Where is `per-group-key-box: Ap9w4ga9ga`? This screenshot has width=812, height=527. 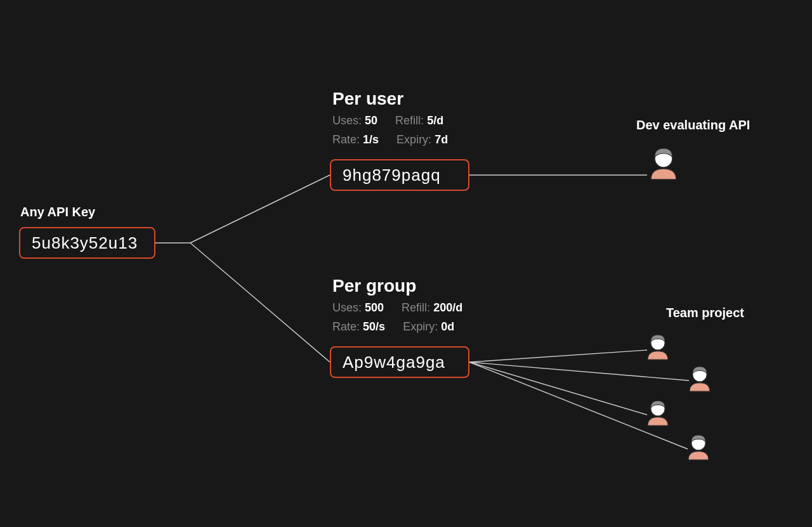
per-group-key-box: Ap9w4ga9ga is located at coordinates (400, 362).